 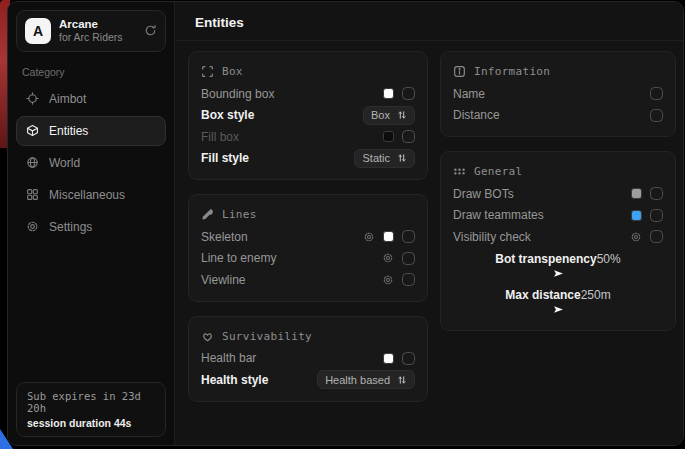 I want to click on bot-transpenency-slider-thumb, so click(x=558, y=274).